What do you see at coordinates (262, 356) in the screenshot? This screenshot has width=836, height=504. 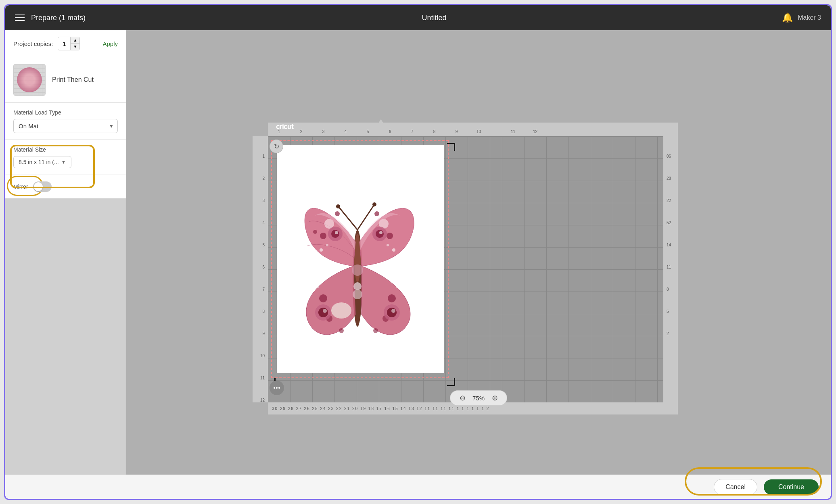 I see `ruler-left-10: 10` at bounding box center [262, 356].